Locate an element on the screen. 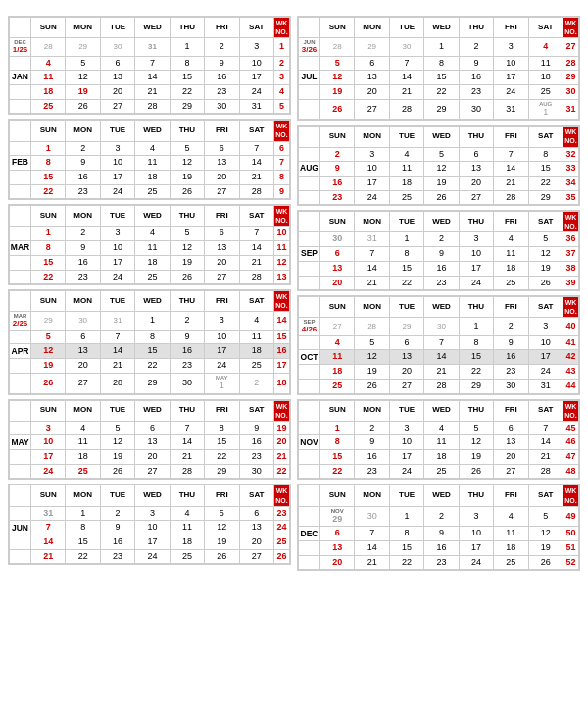 This screenshot has width=588, height=713. calendar-row: DEC1/26282930311231 is located at coordinates (150, 47).